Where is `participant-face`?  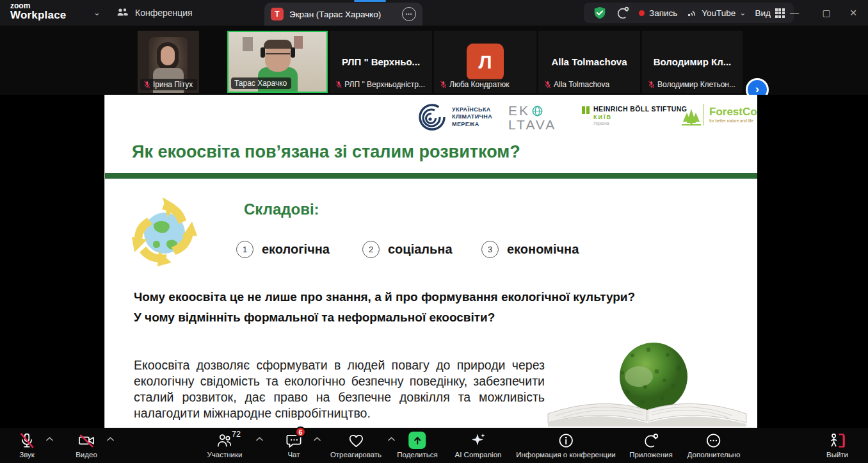
participant-face is located at coordinates (168, 56).